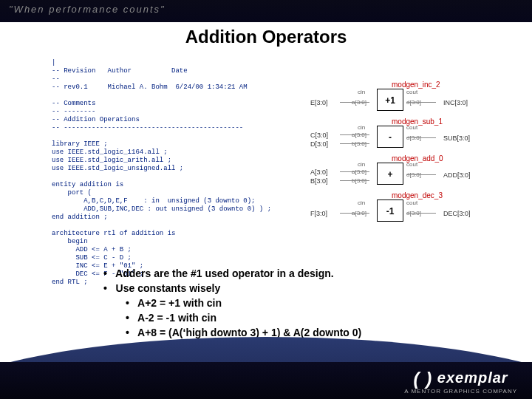  Describe the element at coordinates (244, 318) in the screenshot. I see `sub-bullet-2: • A-2 = -1 with cin` at that location.